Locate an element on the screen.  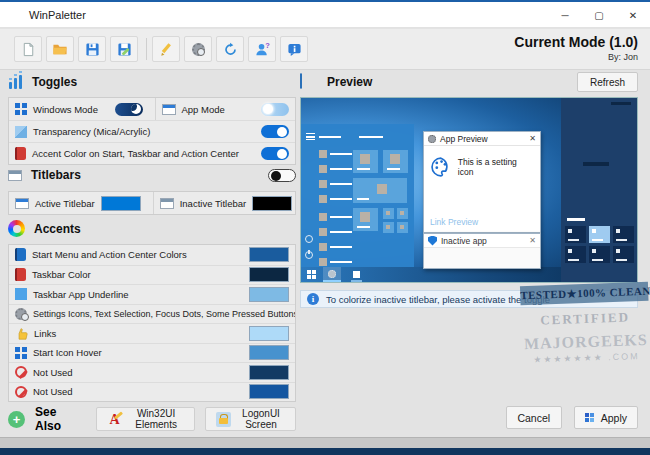
cancel-button: Cancel is located at coordinates (534, 418).